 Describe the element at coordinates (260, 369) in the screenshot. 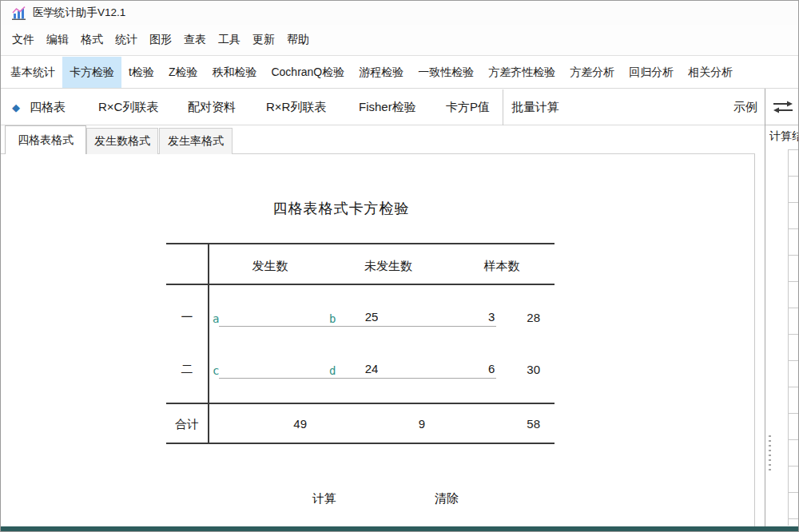

I see `cell-c-group: c` at that location.